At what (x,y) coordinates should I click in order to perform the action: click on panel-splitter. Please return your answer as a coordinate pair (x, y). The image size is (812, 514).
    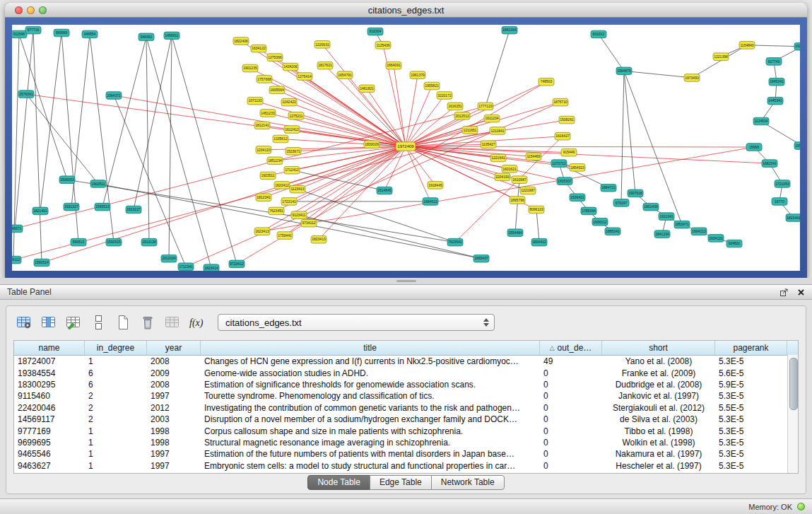
    Looking at the image, I should click on (406, 281).